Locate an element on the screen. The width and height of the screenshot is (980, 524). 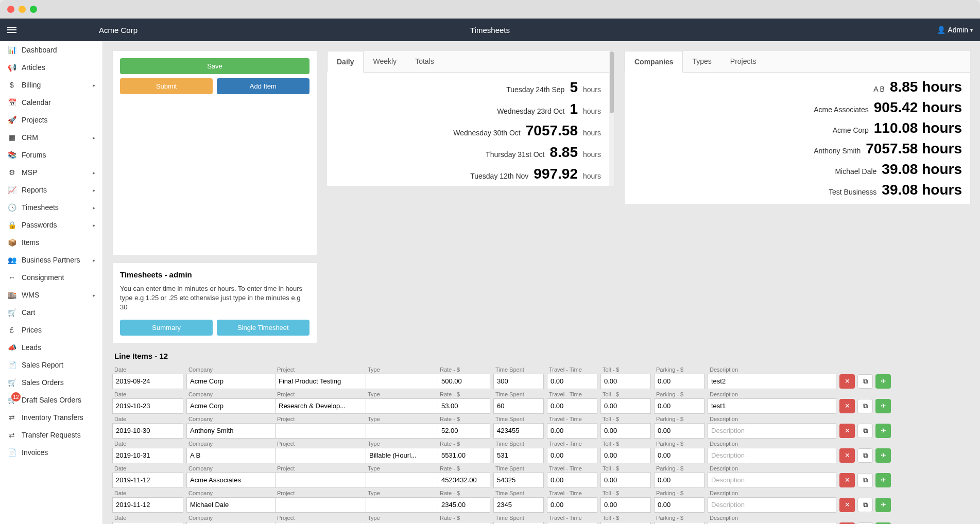
sidebar-item-transfer-requests: ⇄Transfer Requests is located at coordinates (51, 435).